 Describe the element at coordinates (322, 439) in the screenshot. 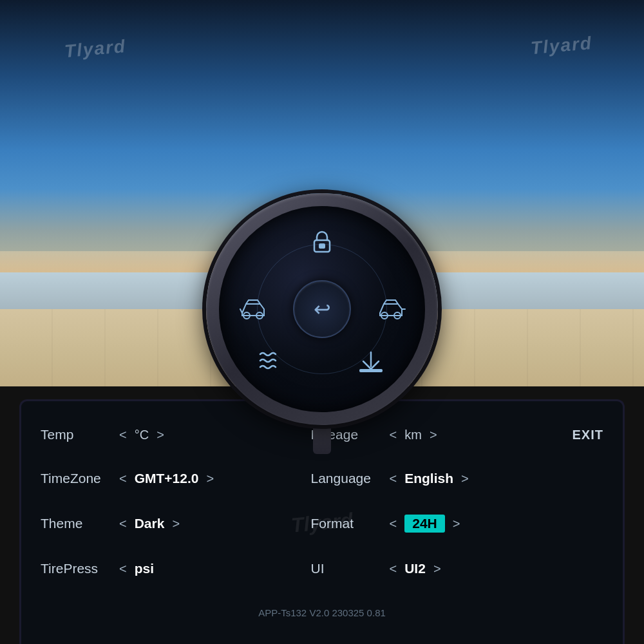

I see `controller-stem` at that location.